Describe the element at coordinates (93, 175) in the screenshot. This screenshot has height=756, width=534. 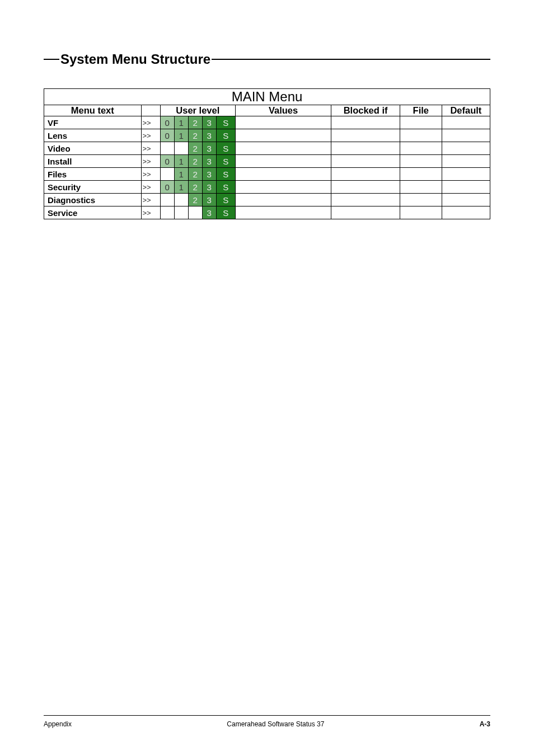
I see `row-name: Files` at that location.